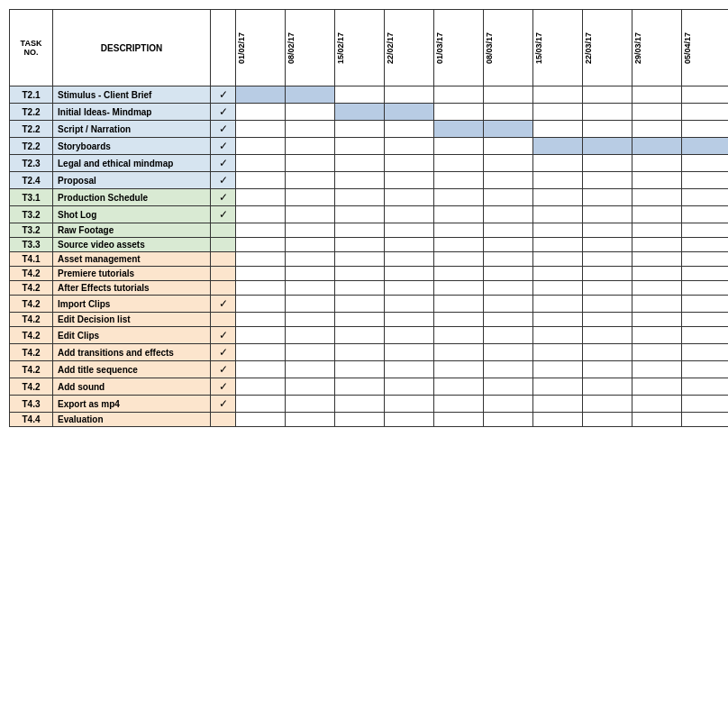 This screenshot has height=728, width=728. Describe the element at coordinates (132, 320) in the screenshot. I see `task-description: Edit Decision list` at that location.